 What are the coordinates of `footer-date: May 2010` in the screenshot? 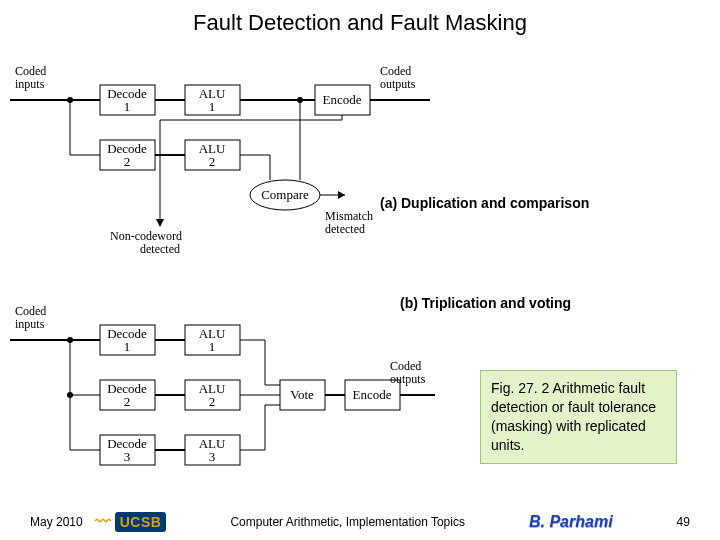 It's located at (56, 522).